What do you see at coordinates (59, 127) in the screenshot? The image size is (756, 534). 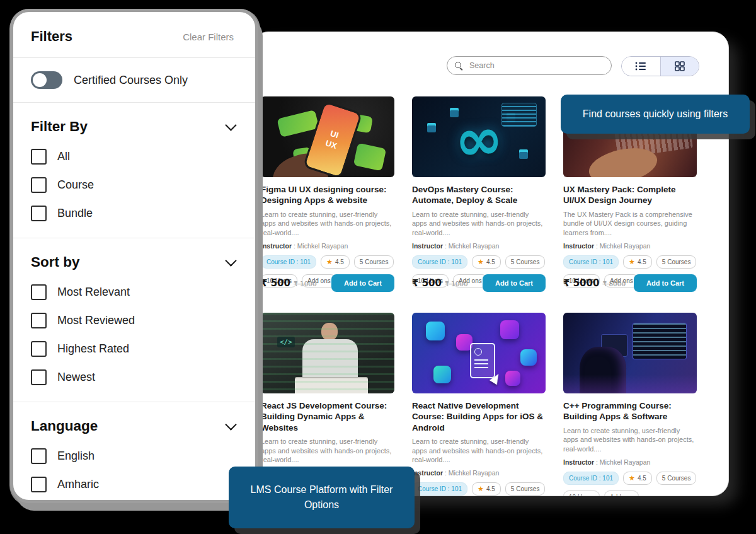 I see `filter-section-title: Filter By` at bounding box center [59, 127].